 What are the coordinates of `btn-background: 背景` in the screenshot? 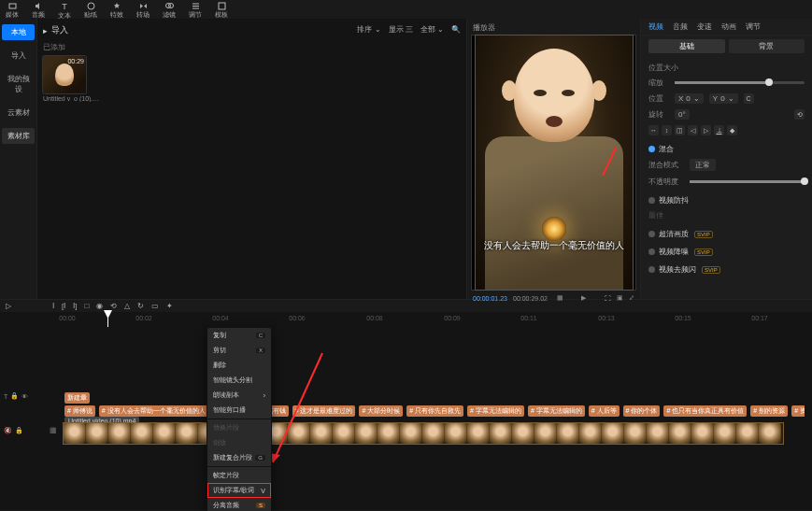 It's located at (767, 47).